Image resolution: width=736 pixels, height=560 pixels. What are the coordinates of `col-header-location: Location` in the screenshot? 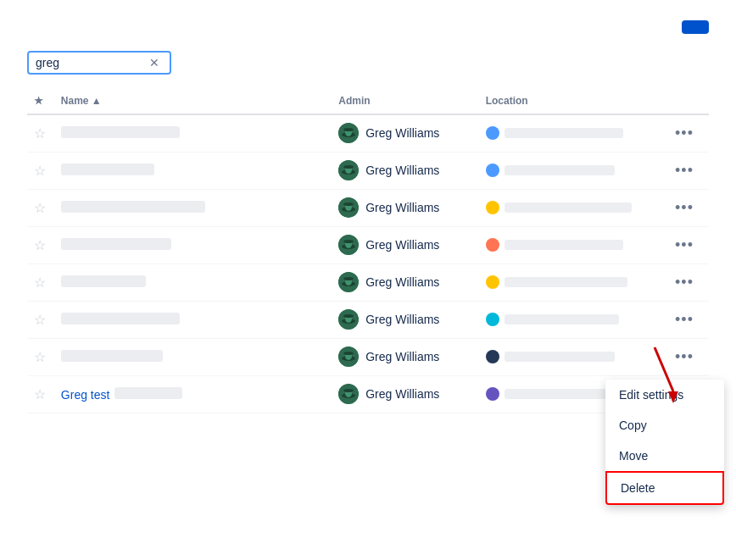 It's located at (572, 102).